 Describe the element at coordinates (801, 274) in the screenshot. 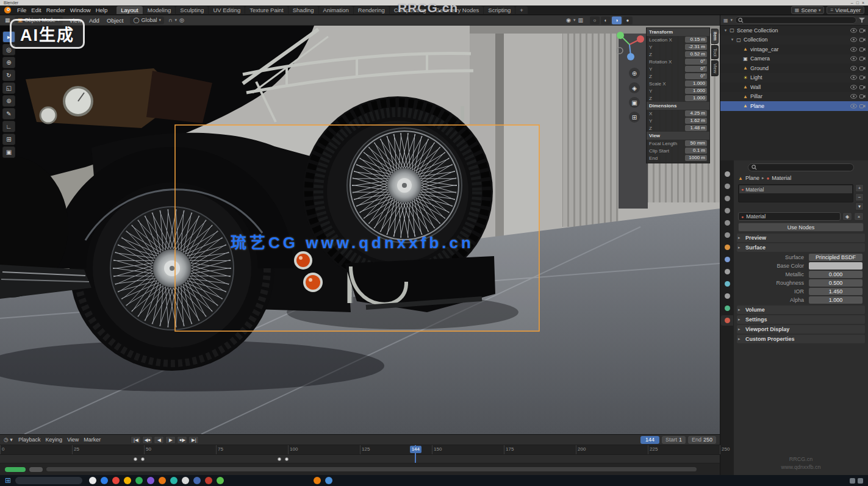

I see `property-row: ▸ Metallic 0.000` at that location.